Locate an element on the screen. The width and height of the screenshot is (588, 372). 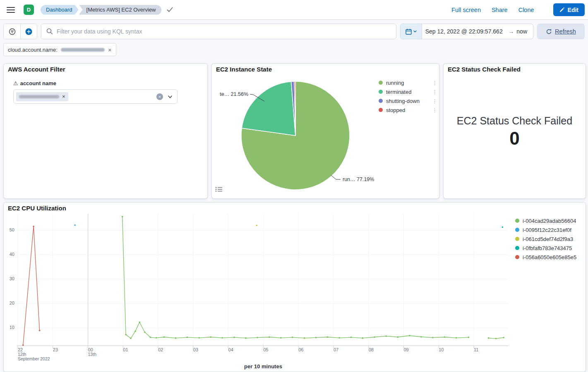
warning-icon: ⚠ is located at coordinates (16, 83).